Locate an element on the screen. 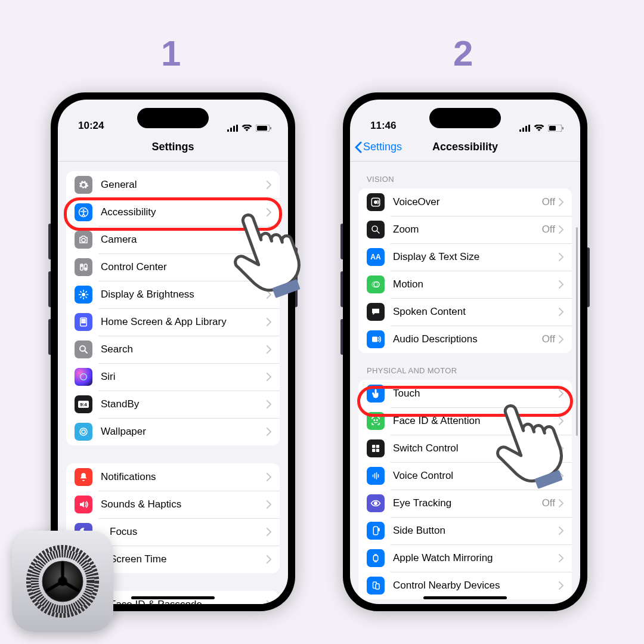 The width and height of the screenshot is (644, 644). accessibility-icon is located at coordinates (83, 212).